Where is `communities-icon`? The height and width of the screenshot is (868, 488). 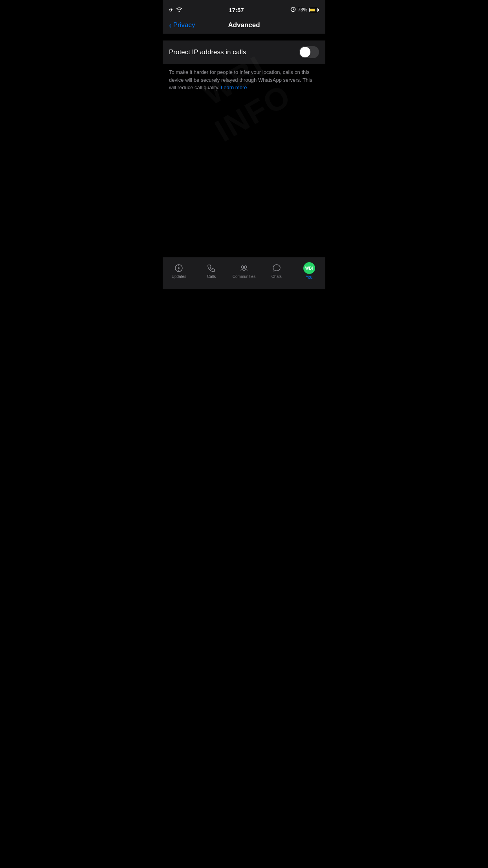 communities-icon is located at coordinates (244, 268).